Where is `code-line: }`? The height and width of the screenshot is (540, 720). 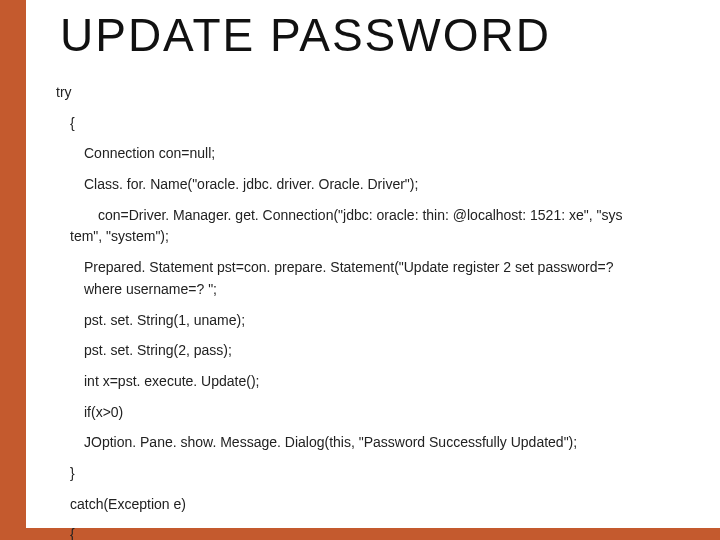
code-line: } is located at coordinates (374, 474).